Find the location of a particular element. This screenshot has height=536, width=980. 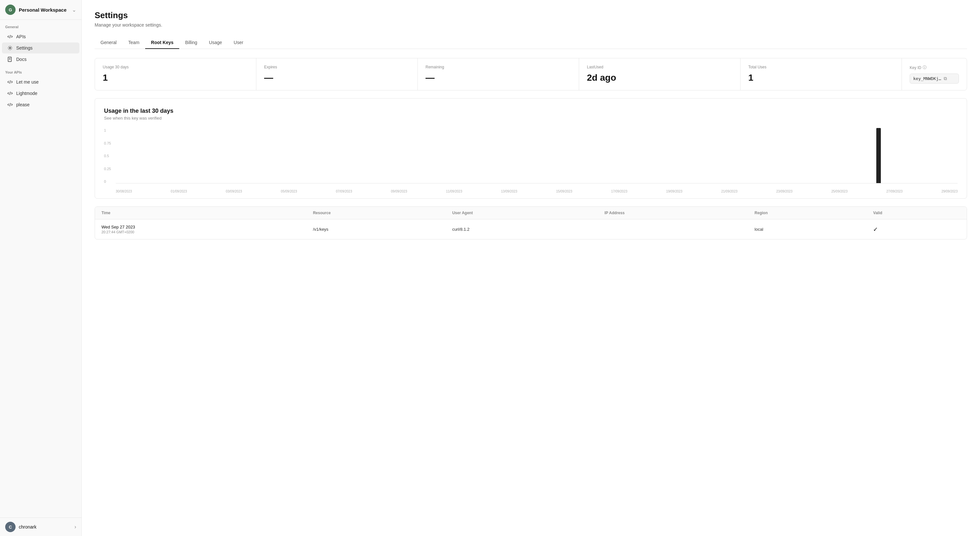

tab-usage: Usage is located at coordinates (215, 43).